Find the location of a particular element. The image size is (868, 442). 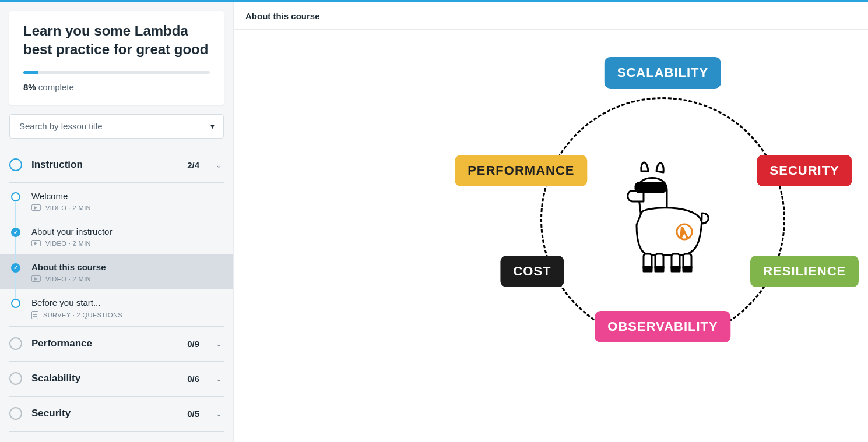

section-header-resilience: Resilience0/4⌄ is located at coordinates (117, 437).